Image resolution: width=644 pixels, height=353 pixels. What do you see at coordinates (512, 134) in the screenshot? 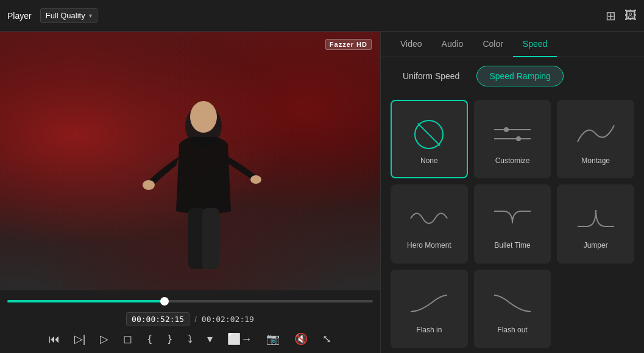
I see `customize-icon` at bounding box center [512, 134].